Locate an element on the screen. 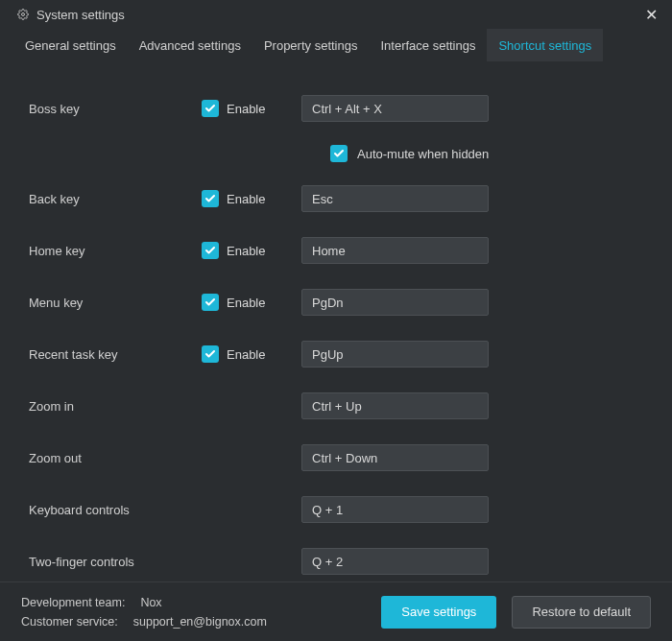  label-keyboard-controls: Keyboard controls is located at coordinates (115, 510).